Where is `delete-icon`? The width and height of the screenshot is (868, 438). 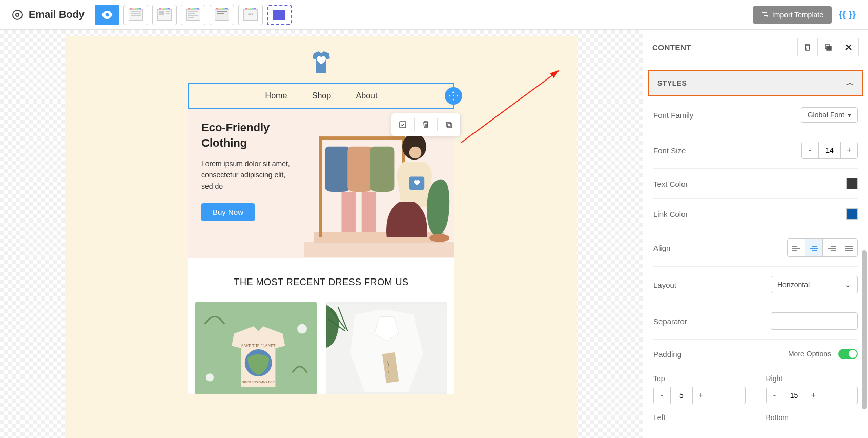
delete-icon is located at coordinates (808, 47).